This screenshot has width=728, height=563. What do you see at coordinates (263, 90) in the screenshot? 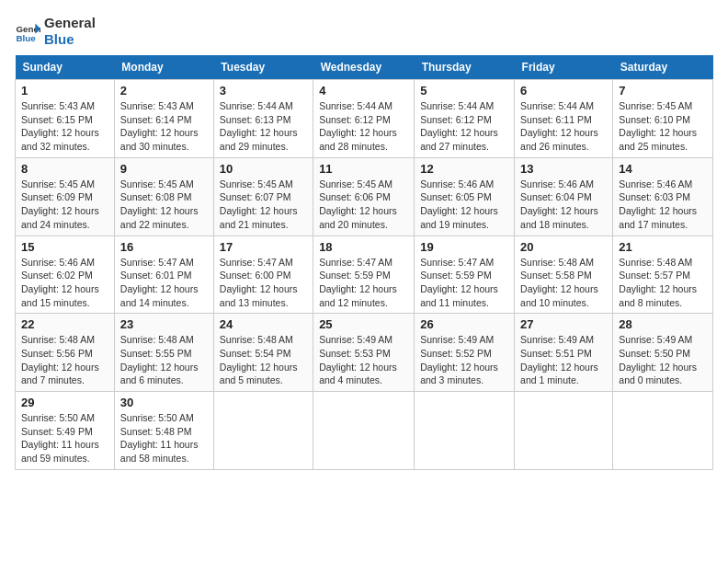
I see `day-number: 3` at bounding box center [263, 90].